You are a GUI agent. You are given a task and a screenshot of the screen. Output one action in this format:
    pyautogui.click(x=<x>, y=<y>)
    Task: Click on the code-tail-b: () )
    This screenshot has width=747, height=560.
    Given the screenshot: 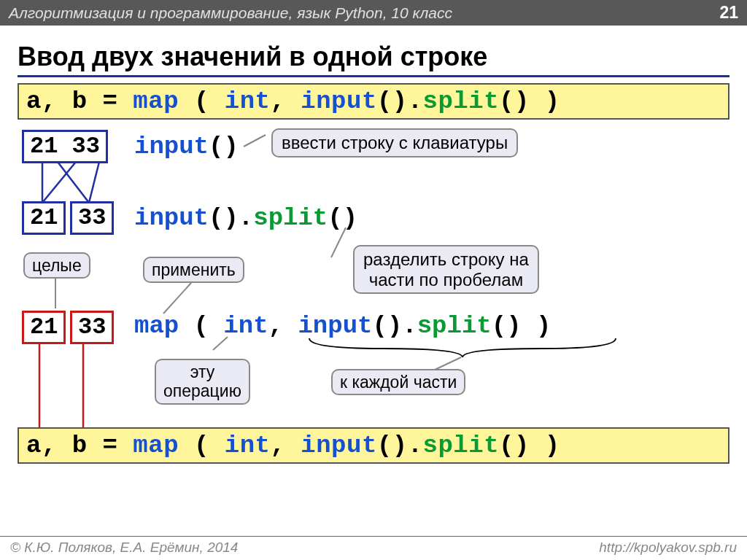 What is the action you would take?
    pyautogui.click(x=530, y=446)
    